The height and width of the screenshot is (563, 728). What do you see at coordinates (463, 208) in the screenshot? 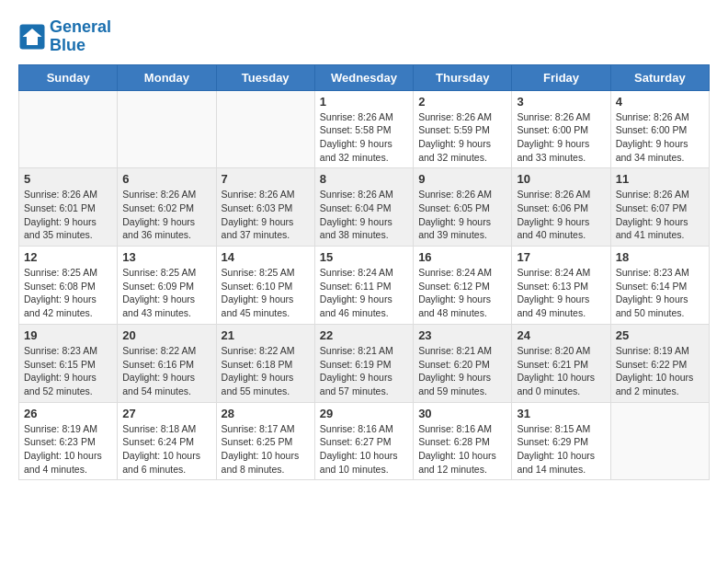
I see `calendar-cell: 9Sunrise: 8:26 AM Sunset: 6:05 PM Daylig…` at bounding box center [463, 208].